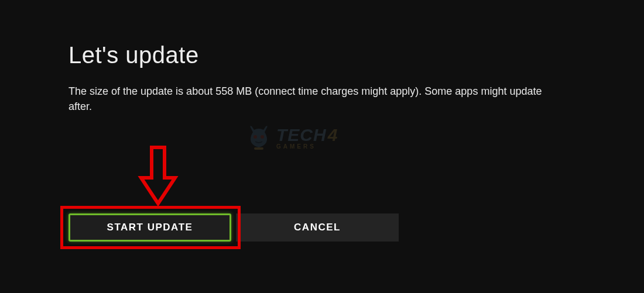 Image resolution: width=644 pixels, height=293 pixels. I want to click on start-update-button: START UPDATE, so click(150, 227).